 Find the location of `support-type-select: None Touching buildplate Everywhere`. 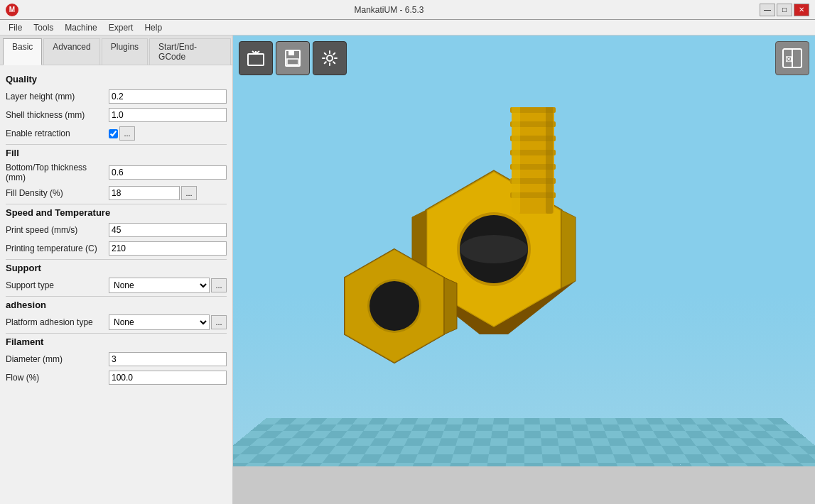

support-type-select: None Touching buildplate Everywhere is located at coordinates (159, 285).